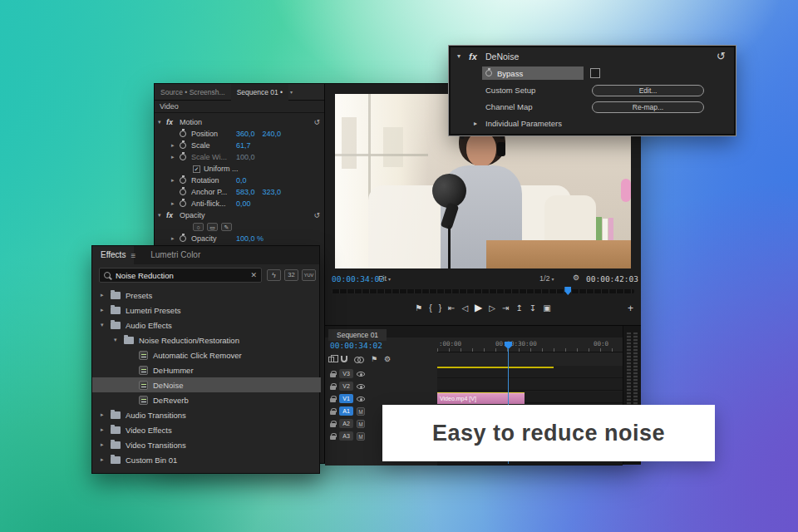 Image resolution: width=798 pixels, height=532 pixels. What do you see at coordinates (648, 107) in the screenshot?
I see `remap-button: Re-map...` at bounding box center [648, 107].